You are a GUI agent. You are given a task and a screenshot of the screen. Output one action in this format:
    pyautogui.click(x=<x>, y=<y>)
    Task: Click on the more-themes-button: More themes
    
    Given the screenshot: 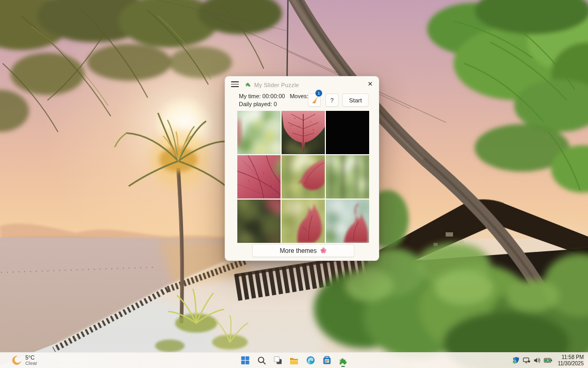 What is the action you would take?
    pyautogui.click(x=303, y=250)
    